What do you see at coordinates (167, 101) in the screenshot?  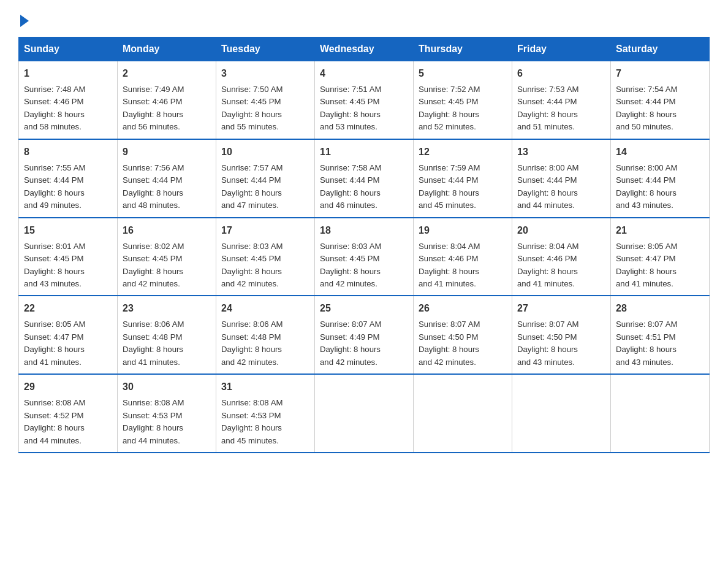 I see `calendar-cell: 2Sunrise: 7:49 AMSunset: 4:46 PMDaylight…` at bounding box center [167, 101].